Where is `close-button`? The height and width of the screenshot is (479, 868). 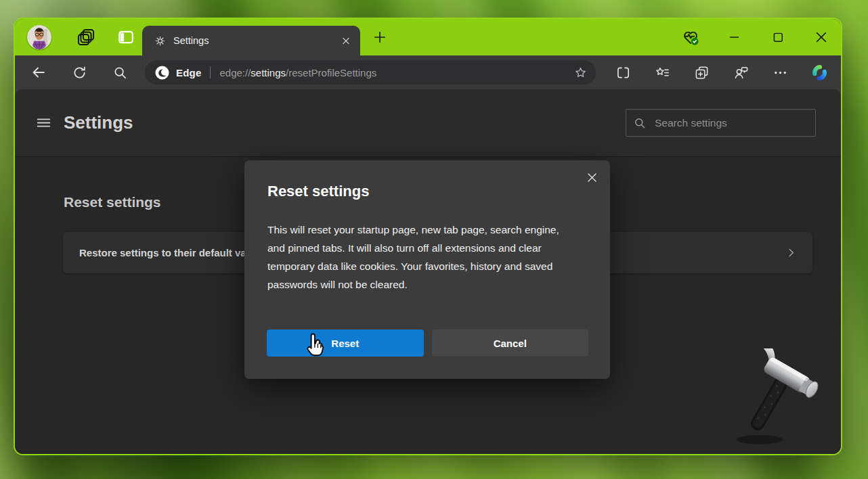 close-button is located at coordinates (821, 37).